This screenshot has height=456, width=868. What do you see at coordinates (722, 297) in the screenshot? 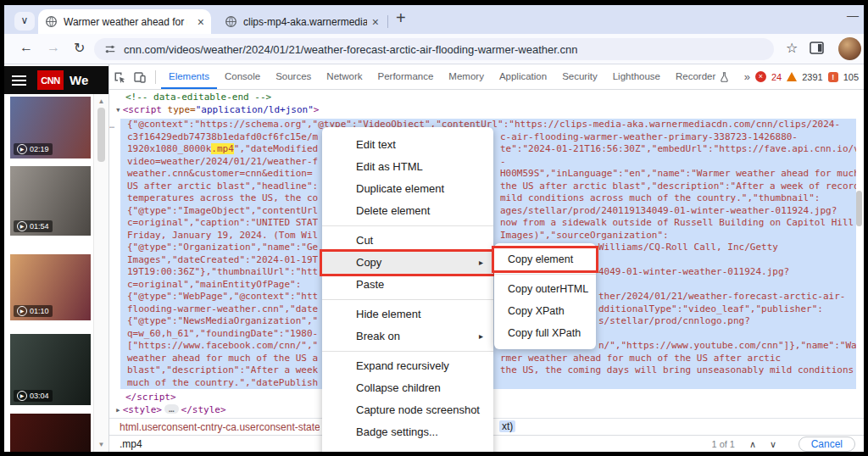
I see `row-right-fragment: ther/2024/01/21/weather-forecast-arctic-…` at bounding box center [722, 297].